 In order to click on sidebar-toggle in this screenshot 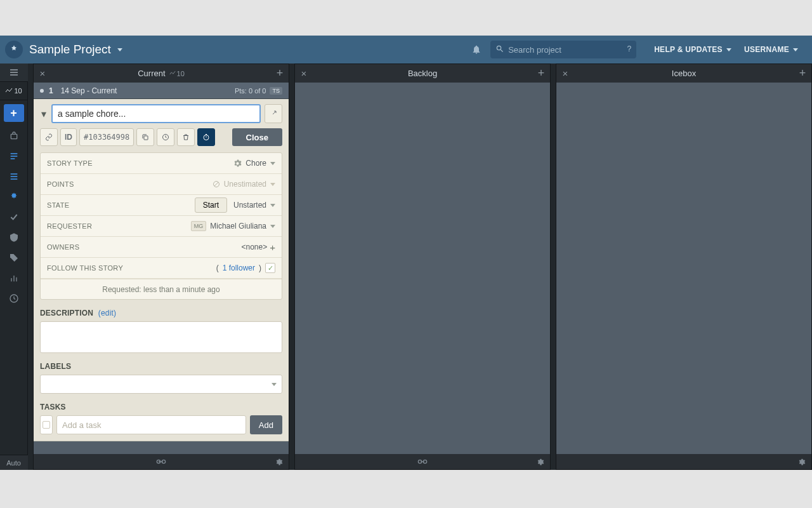, I will do `click(14, 72)`.